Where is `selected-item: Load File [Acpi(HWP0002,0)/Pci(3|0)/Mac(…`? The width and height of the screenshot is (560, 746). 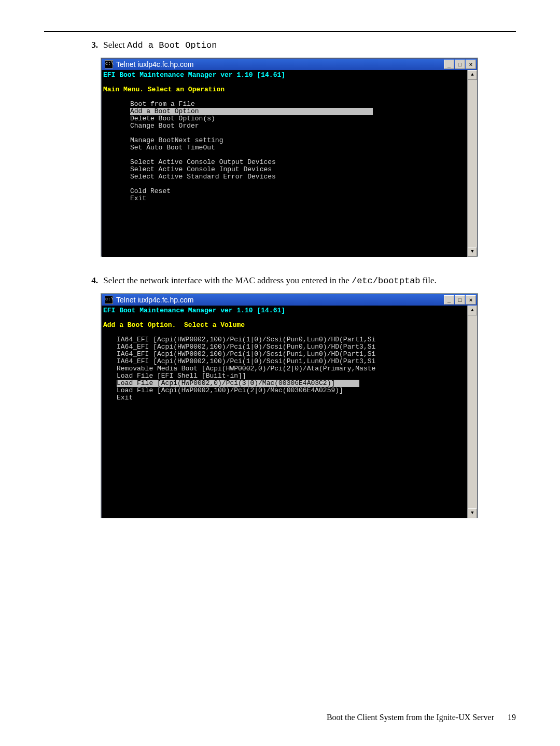
selected-item: Load File [Acpi(HWP0002,0)/Pci(3|0)/Mac(… is located at coordinates (238, 383).